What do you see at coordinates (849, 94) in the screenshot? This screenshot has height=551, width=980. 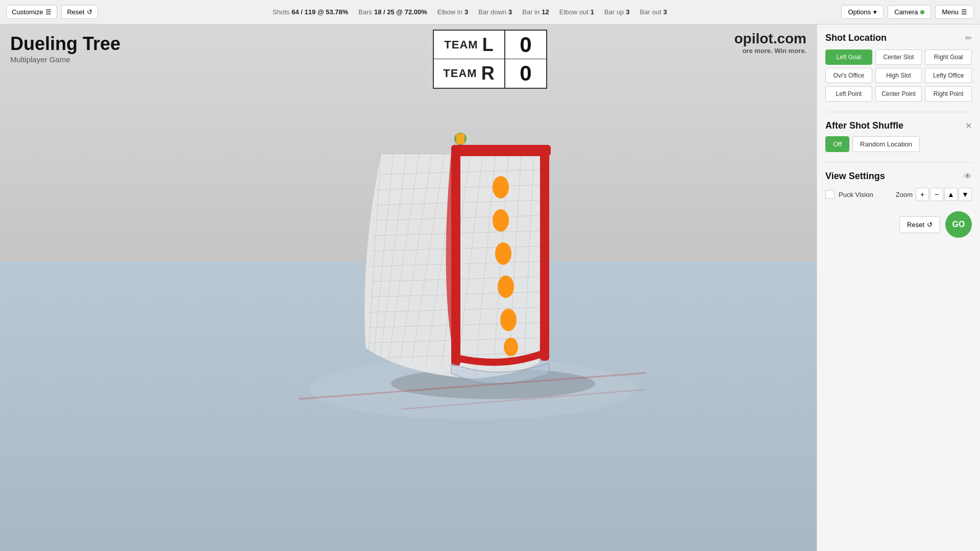 I see `location-btn-left-point: Left Point` at bounding box center [849, 94].